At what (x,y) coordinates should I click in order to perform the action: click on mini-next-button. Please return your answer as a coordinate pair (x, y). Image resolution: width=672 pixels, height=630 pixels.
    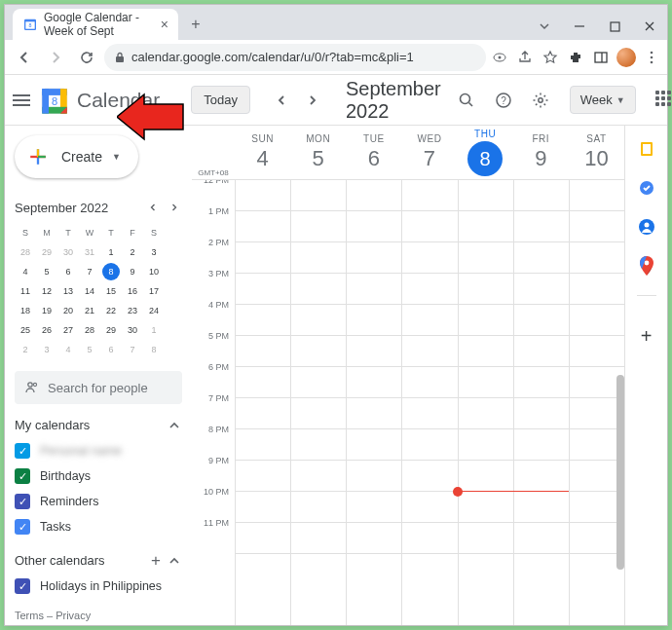
    Looking at the image, I should click on (174, 207).